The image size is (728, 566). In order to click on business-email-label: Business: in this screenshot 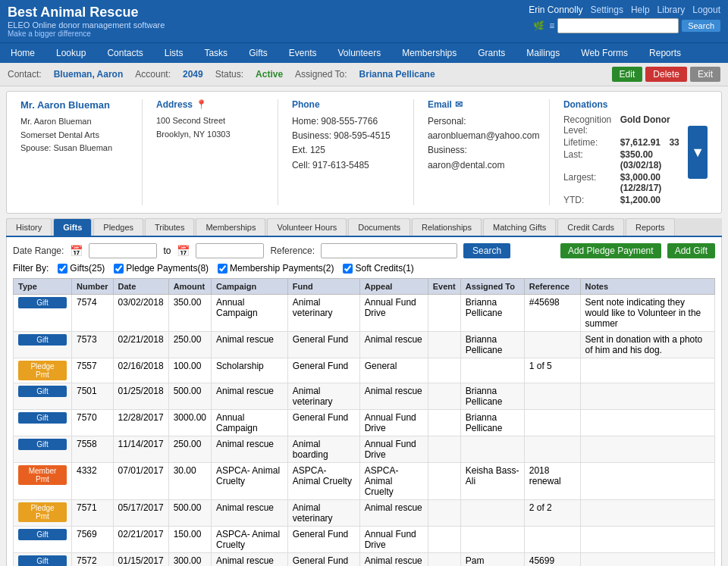, I will do `click(447, 150)`.